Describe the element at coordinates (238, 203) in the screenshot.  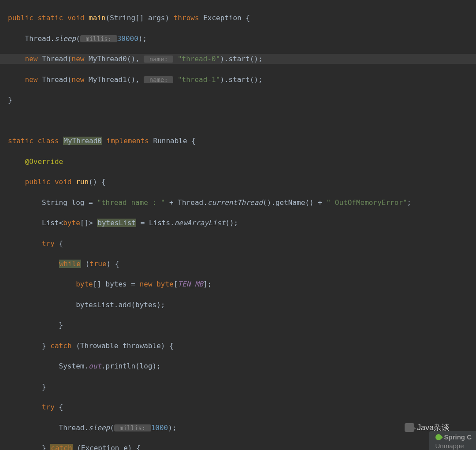
I see `code-line: String log = "thread name : " + Thread.c…` at that location.